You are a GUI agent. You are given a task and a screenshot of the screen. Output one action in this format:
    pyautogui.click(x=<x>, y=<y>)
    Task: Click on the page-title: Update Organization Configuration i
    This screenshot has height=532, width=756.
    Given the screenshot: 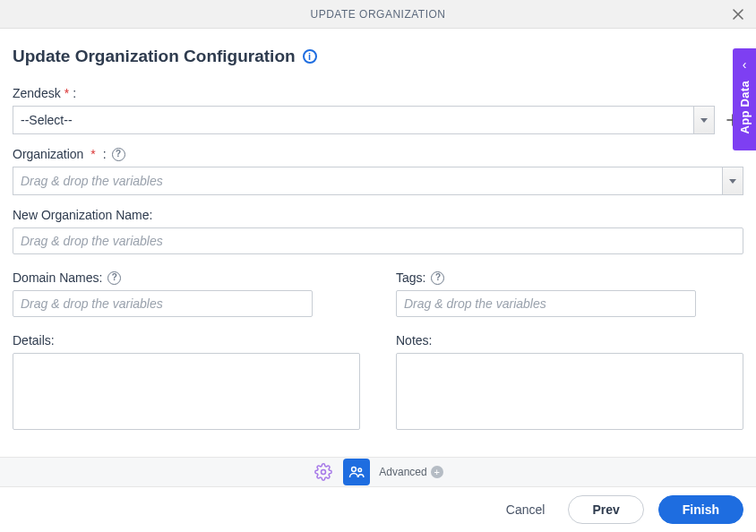 What is the action you would take?
    pyautogui.click(x=378, y=56)
    